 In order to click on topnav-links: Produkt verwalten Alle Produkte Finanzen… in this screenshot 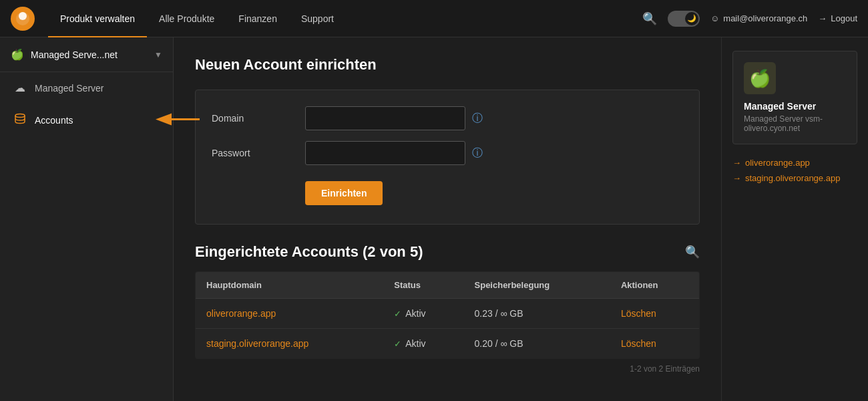, I will do `click(345, 19)`.